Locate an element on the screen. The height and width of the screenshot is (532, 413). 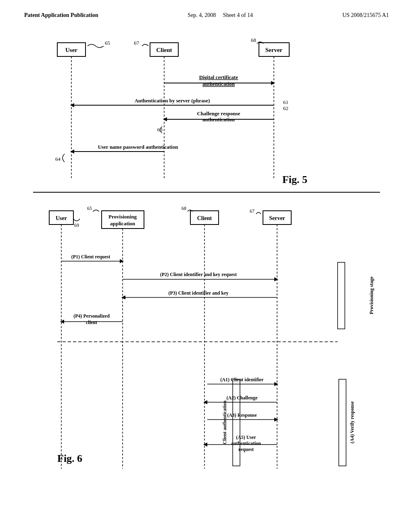
svg-text: 62 is located at coordinates (286, 108).